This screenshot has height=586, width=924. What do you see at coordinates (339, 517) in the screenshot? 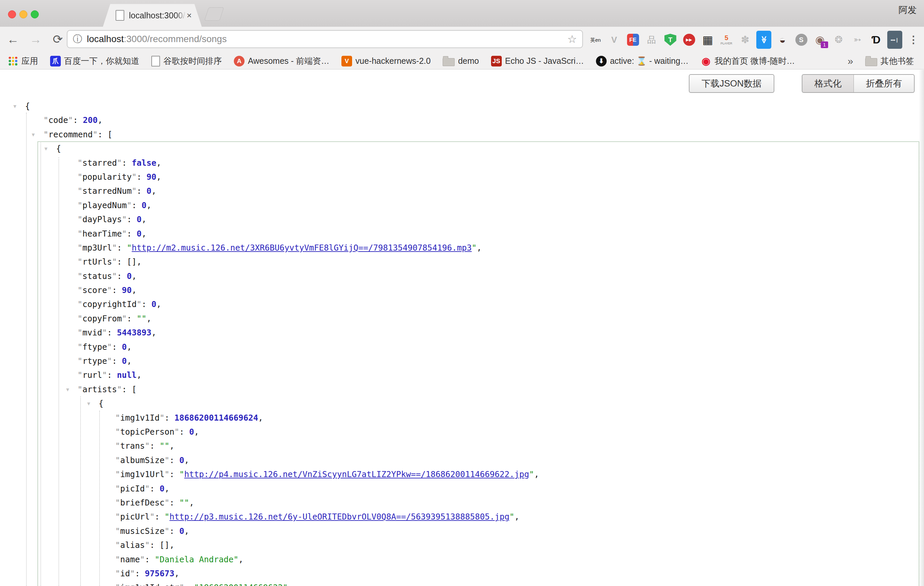
I see `json-url-link: http://p3.music.126.net/6y-UleORITEDbvrO…` at bounding box center [339, 517].